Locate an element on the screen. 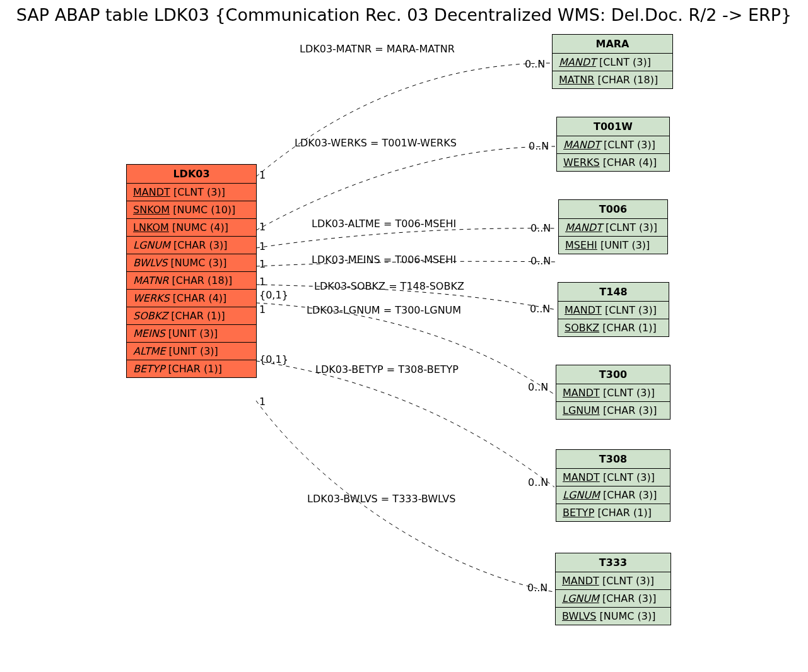 This screenshot has width=808, height=672. edge-label: LDK03-SOBKZ = T148-SOBKZ is located at coordinates (389, 286).